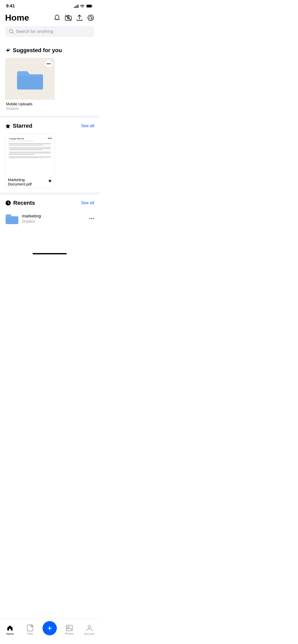 The image size is (298, 644). Describe the element at coordinates (74, 18) in the screenshot. I see `header-actions` at that location.